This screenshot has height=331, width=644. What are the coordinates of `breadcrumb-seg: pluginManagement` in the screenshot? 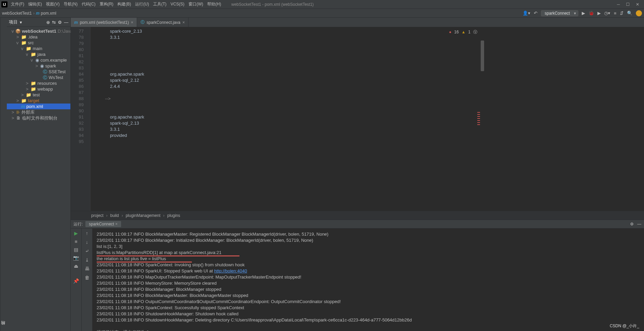 It's located at (143, 216).